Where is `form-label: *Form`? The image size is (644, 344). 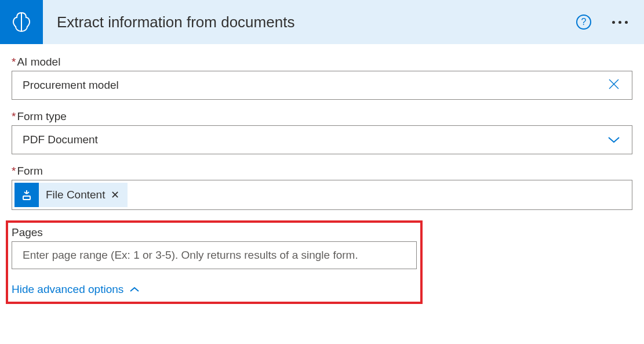 form-label: *Form is located at coordinates (322, 171).